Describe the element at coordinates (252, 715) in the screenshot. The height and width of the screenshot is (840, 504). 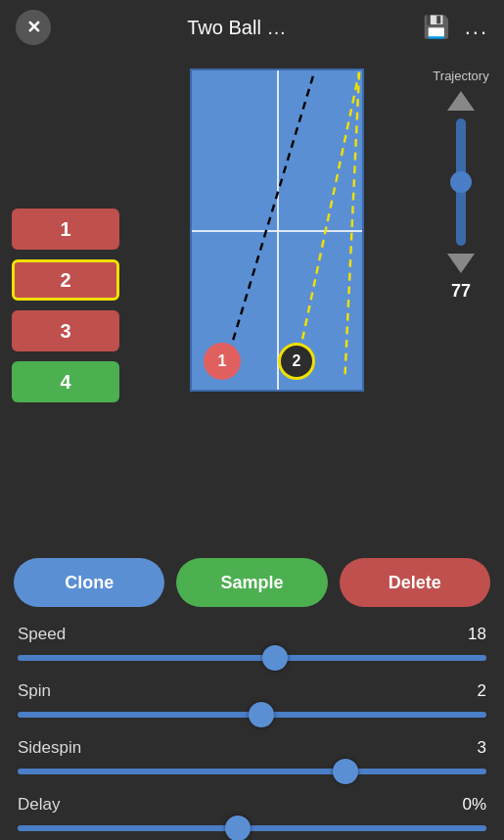
I see `spin-slider-track` at that location.